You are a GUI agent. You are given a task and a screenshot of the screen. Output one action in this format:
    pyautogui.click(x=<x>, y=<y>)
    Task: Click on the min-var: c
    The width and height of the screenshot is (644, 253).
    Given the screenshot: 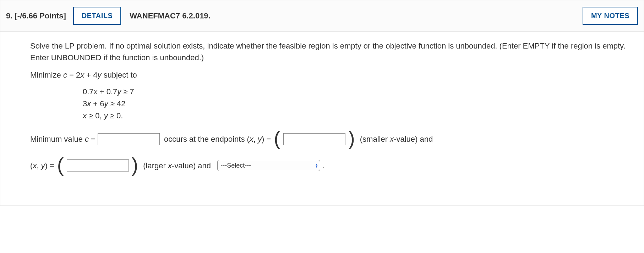 What is the action you would take?
    pyautogui.click(x=87, y=139)
    